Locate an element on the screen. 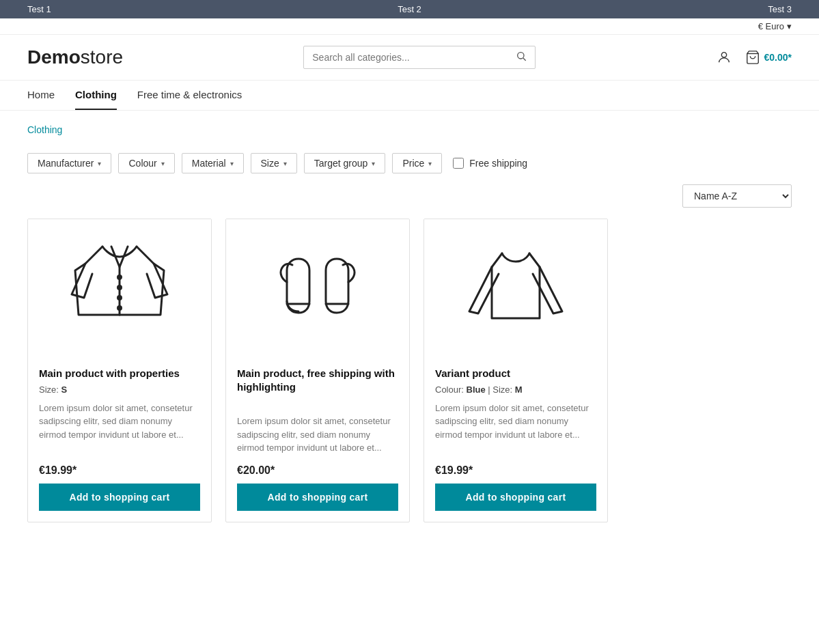 Image resolution: width=819 pixels, height=644 pixels. search-bar is located at coordinates (419, 57).